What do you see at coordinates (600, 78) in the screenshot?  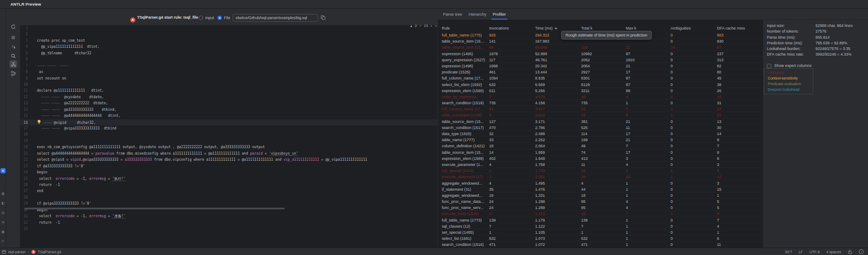 I see `profiler-row: full_column_name (17...10948.63583019704…` at bounding box center [600, 78].